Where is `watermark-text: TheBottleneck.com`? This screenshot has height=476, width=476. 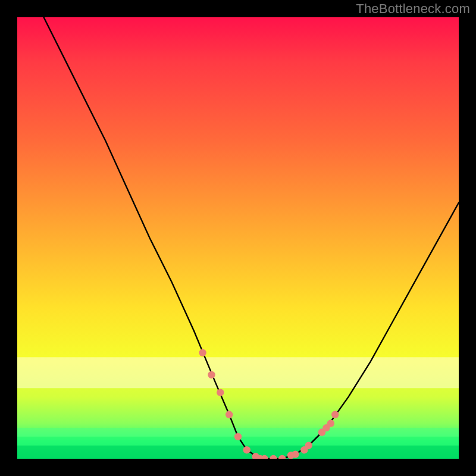
watermark-text: TheBottleneck.com is located at coordinates (413, 9).